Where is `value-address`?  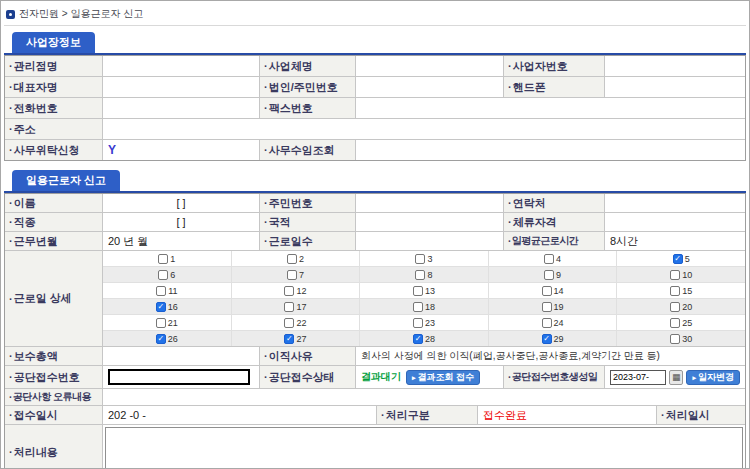 value-address is located at coordinates (424, 129).